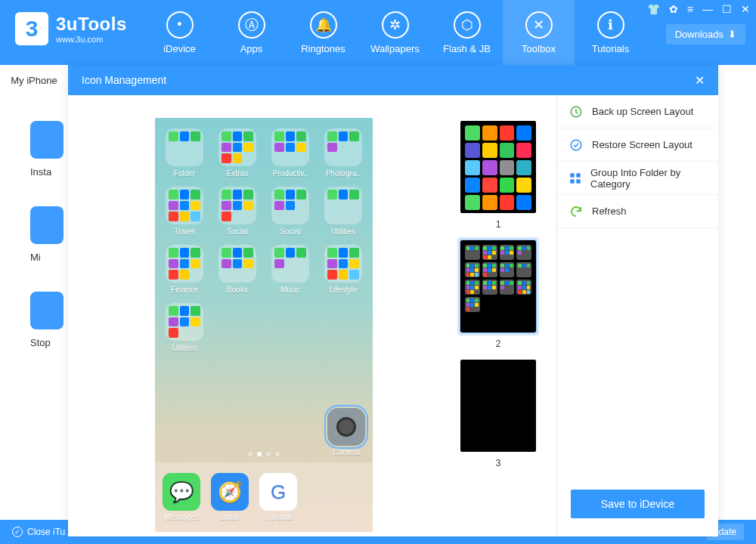 Image resolution: width=756 pixels, height=544 pixels. What do you see at coordinates (467, 32) in the screenshot?
I see `nav-flash-jb: ⬡ Flash & JB` at bounding box center [467, 32].